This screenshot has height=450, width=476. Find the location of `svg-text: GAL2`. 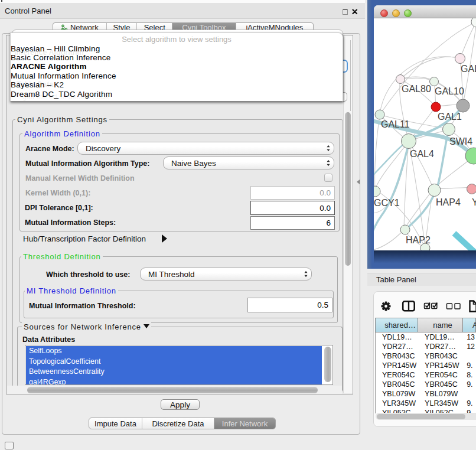

svg-text: GAL2 is located at coordinates (468, 69).